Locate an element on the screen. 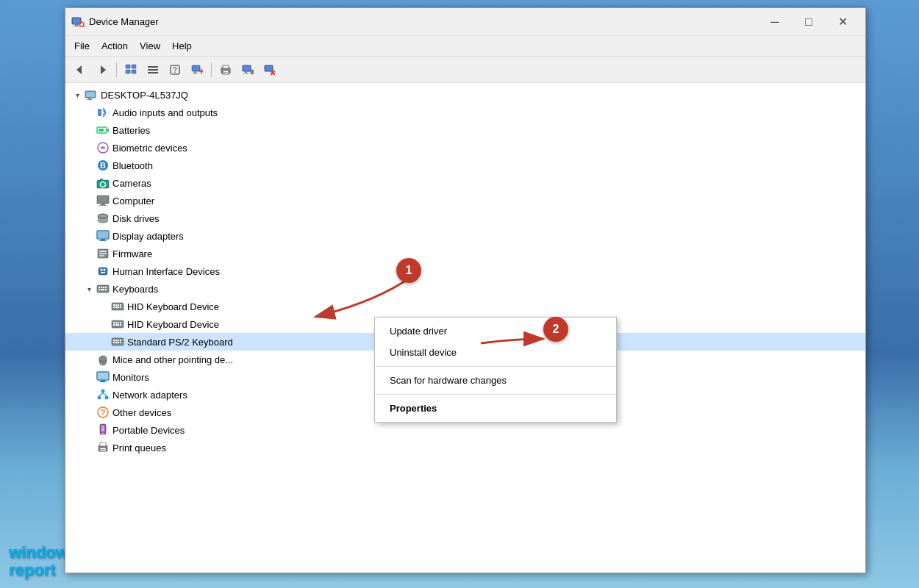  svg-text: B is located at coordinates (103, 165).